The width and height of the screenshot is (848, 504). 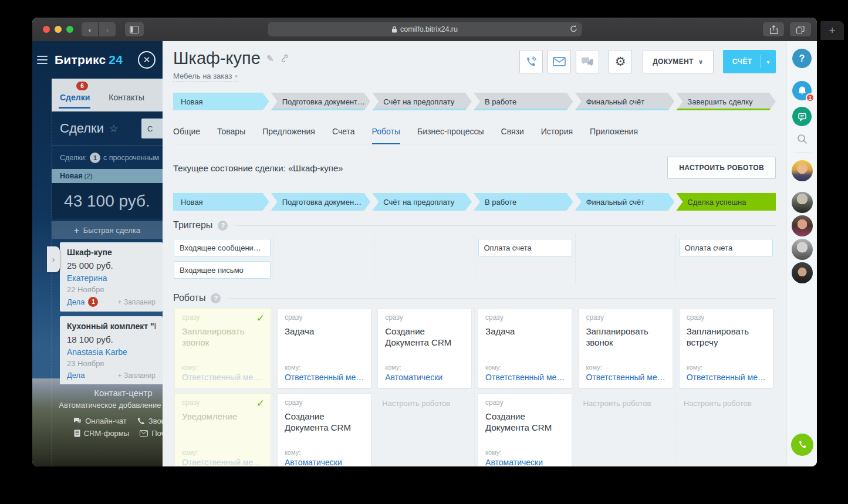 What do you see at coordinates (289, 134) in the screenshot?
I see `tab-quotes: Предложения` at bounding box center [289, 134].